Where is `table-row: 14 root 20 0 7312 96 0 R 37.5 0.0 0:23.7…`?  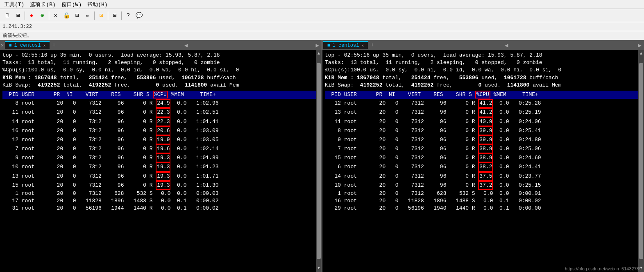
table-row: 14 root 20 0 7312 96 0 R 37.5 0.0 0:23.7… is located at coordinates (483, 176).